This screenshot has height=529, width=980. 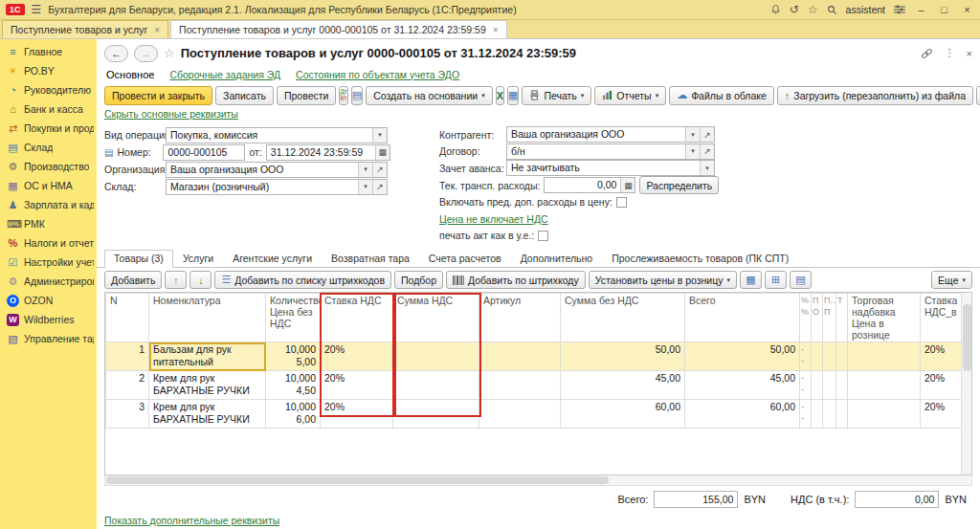 What do you see at coordinates (370, 258) in the screenshot?
I see `tab-returnable-packaging: Возвратная тара` at bounding box center [370, 258].